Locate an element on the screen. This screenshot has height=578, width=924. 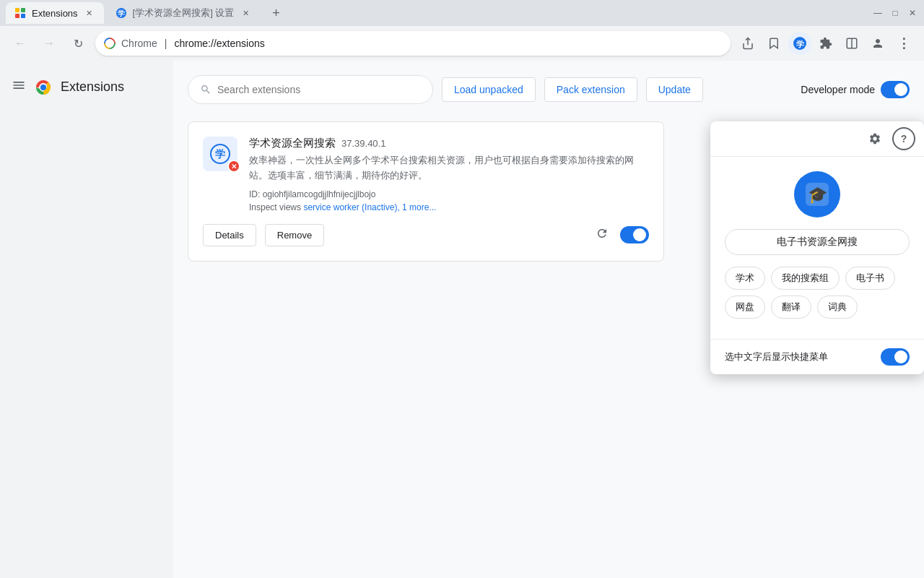
search-input is located at coordinates (319, 90).